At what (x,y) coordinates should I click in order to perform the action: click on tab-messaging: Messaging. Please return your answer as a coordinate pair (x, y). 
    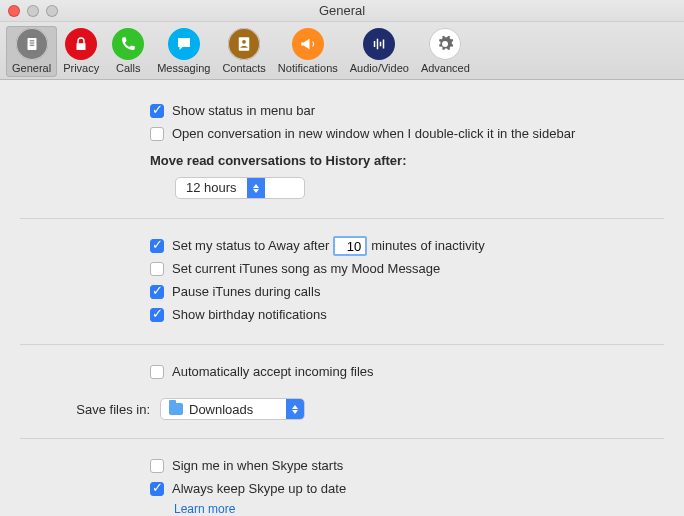
    Looking at the image, I should click on (184, 52).